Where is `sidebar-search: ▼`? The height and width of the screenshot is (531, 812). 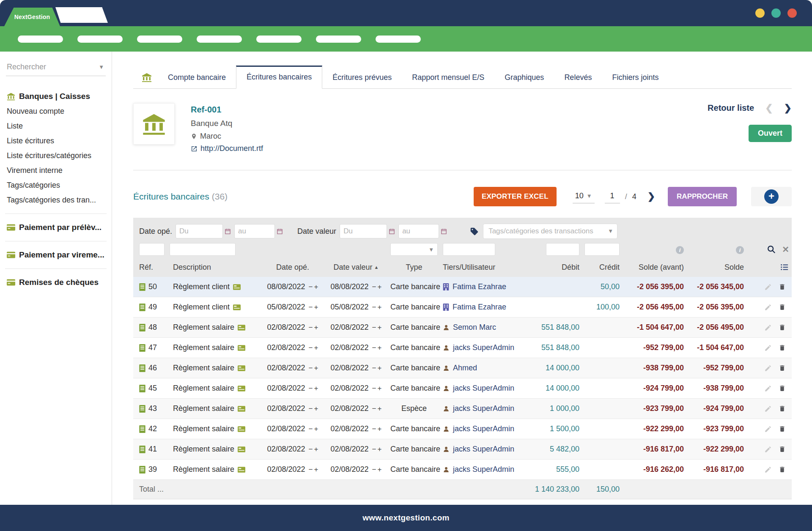
sidebar-search: ▼ is located at coordinates (56, 68).